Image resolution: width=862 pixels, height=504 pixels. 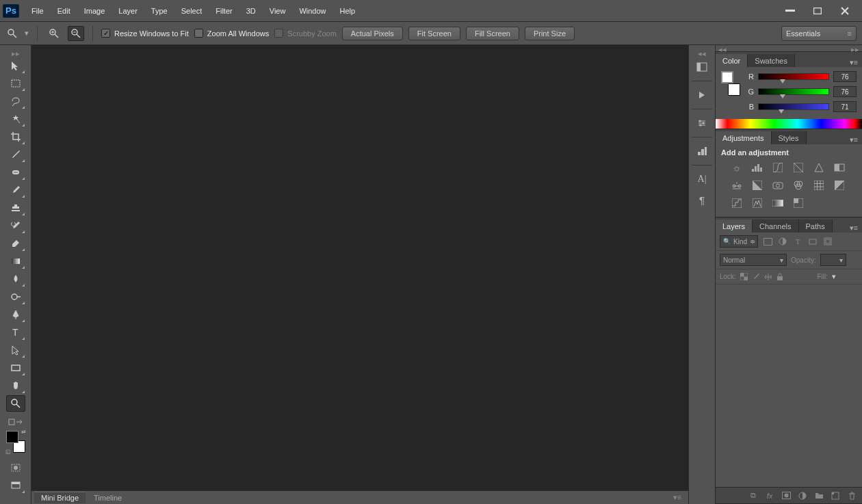 What do you see at coordinates (854, 63) in the screenshot?
I see `color-panel-menu-icon: ▾≡` at bounding box center [854, 63].